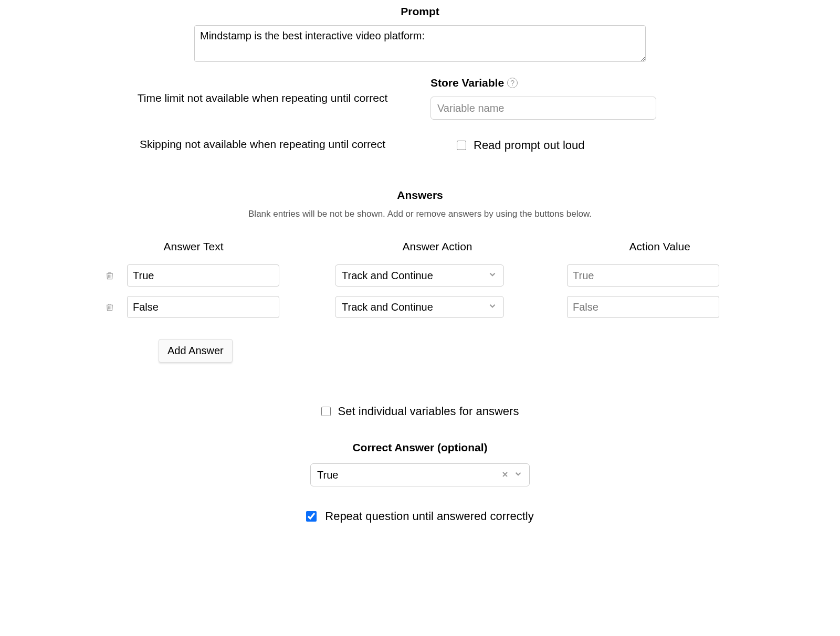  I want to click on header-answer-text: Answer Text, so click(212, 247).